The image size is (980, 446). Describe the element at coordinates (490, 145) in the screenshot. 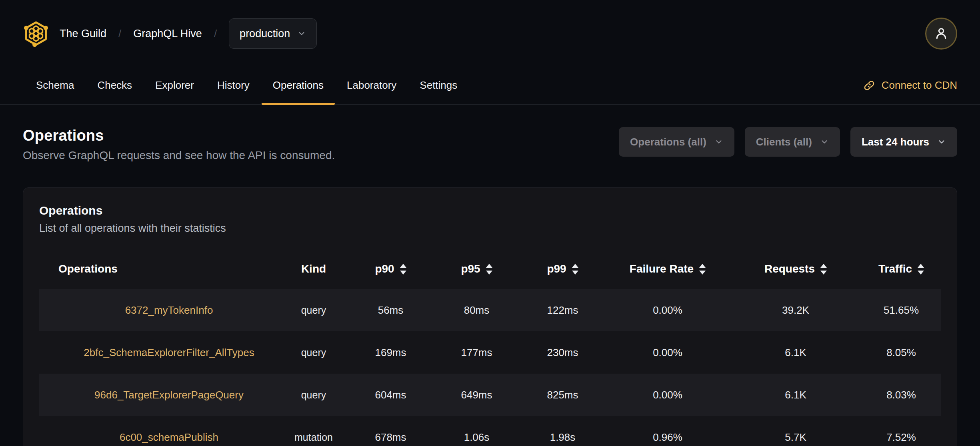

I see `page-header: Operations Observe GraphQL requests and …` at that location.